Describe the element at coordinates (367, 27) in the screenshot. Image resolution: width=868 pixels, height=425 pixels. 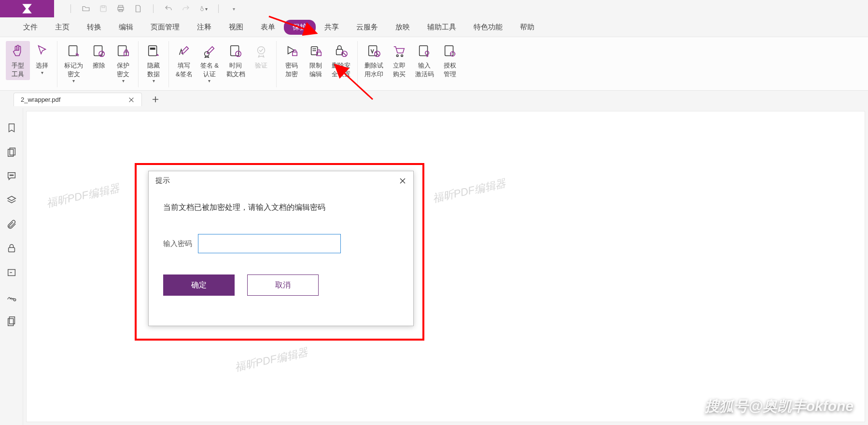
I see `menu-item-10: 云服务` at that location.